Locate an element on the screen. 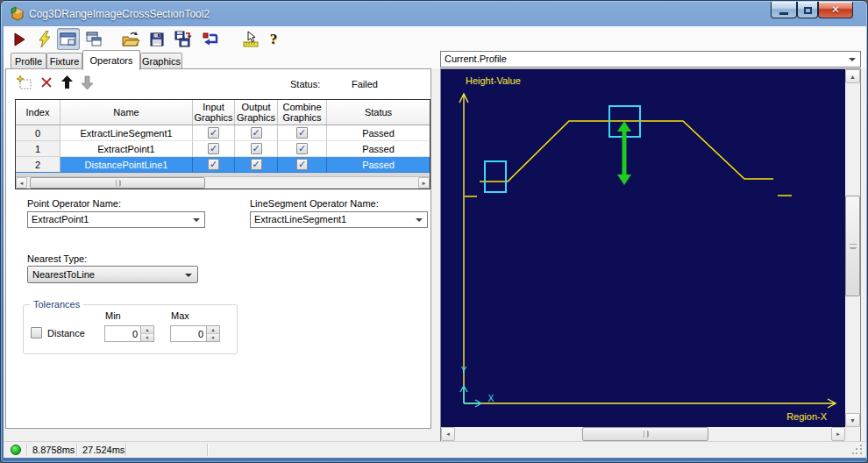 The height and width of the screenshot is (463, 868). record-selector-combobox: Current.Profile is located at coordinates (651, 60).